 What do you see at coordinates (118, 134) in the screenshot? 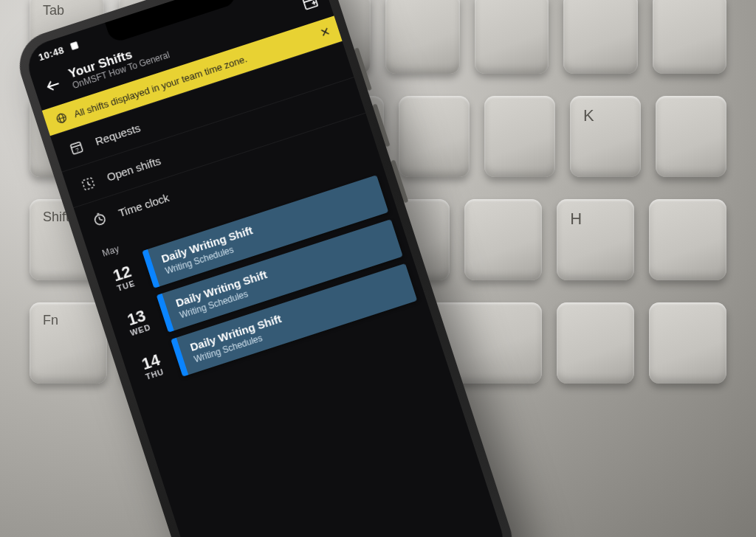
I see `menu-item-label: Requests` at bounding box center [118, 134].